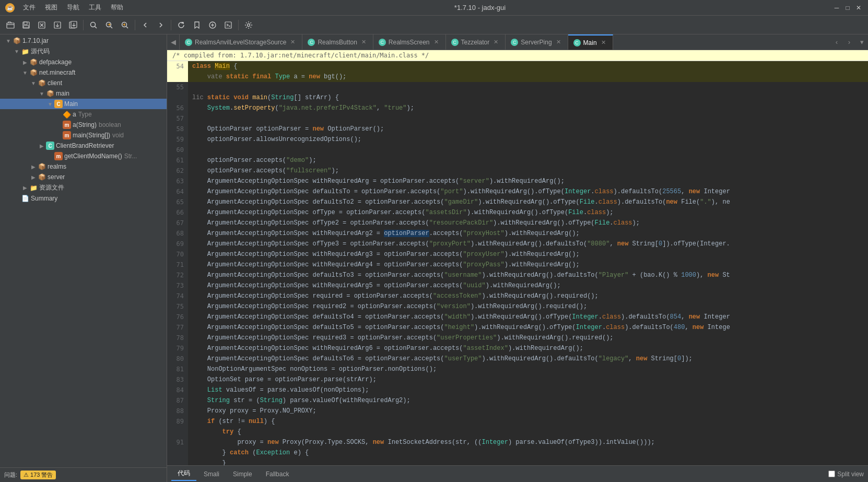  I want to click on ln-79: 79, so click(178, 348).